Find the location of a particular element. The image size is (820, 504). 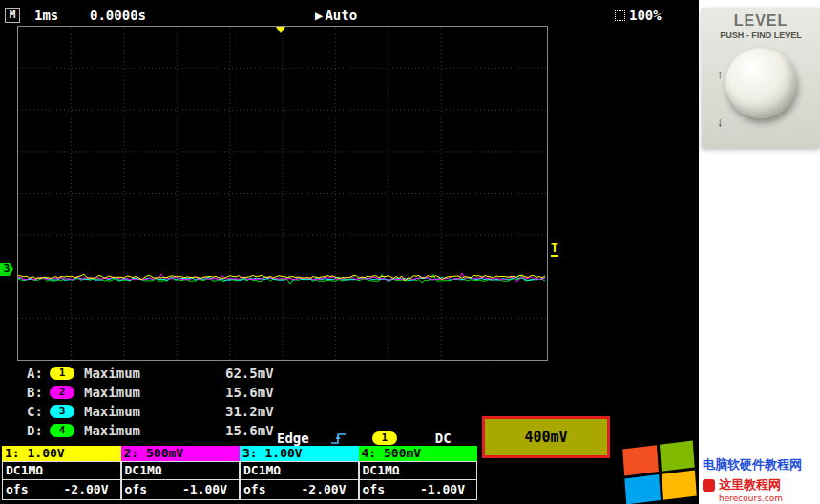

measurement-row: B: 2 Maximum 15.6mV is located at coordinates (151, 391).